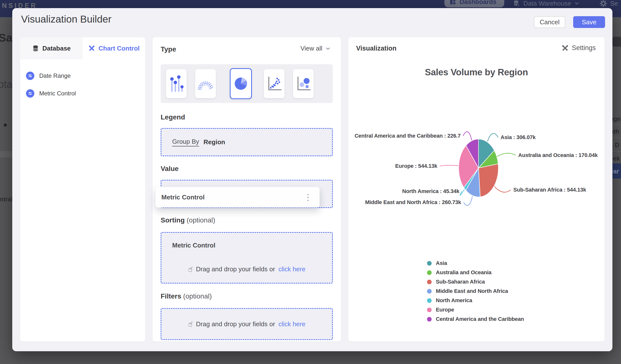  I want to click on sidebar-item-date-range: Date Range, so click(48, 76).